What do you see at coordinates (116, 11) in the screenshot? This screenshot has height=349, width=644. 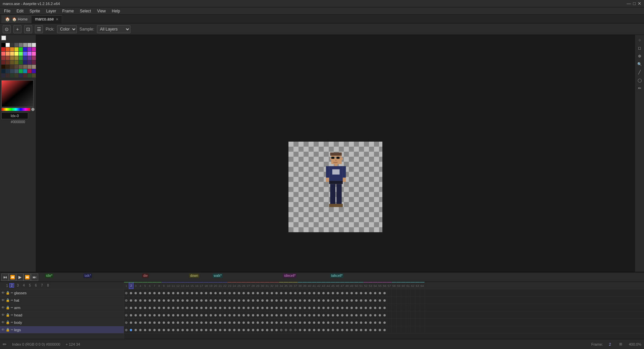 I see `menu-help: Help` at bounding box center [116, 11].